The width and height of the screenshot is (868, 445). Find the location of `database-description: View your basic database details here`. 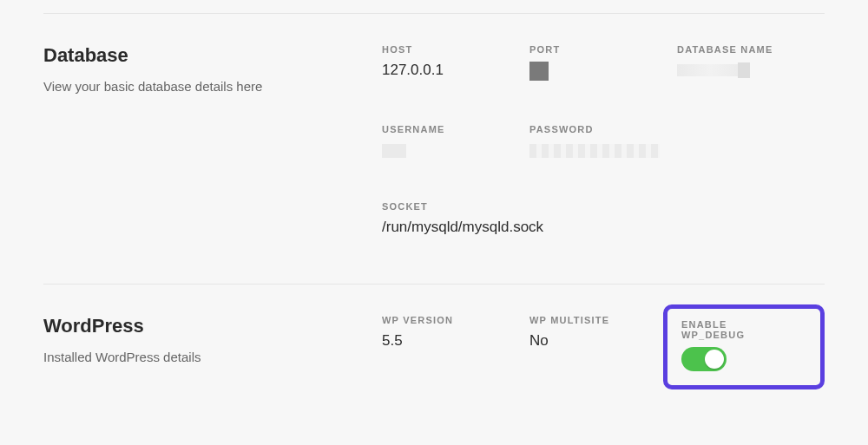

database-description: View your basic database details here is located at coordinates (213, 87).